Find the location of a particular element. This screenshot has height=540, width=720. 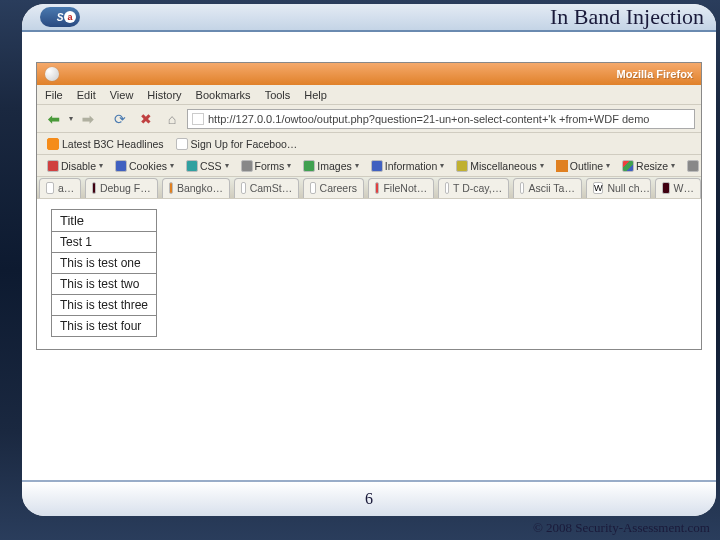

hack-icon is located at coordinates (378, 188).